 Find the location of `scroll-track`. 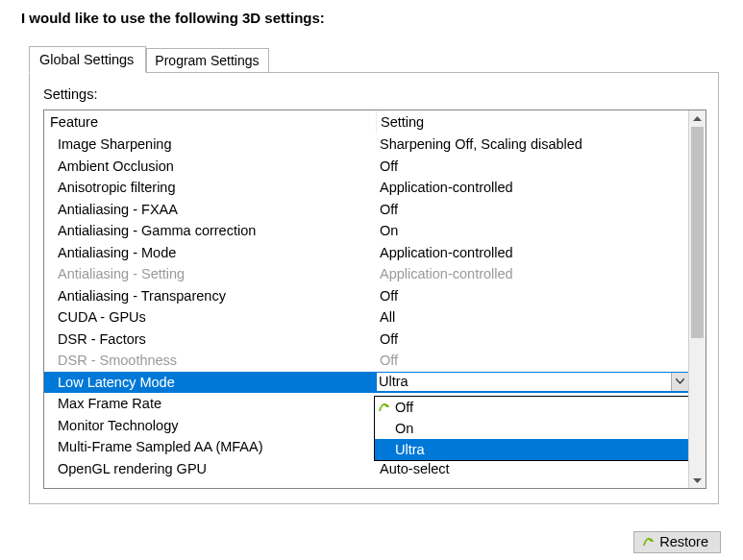

scroll-track is located at coordinates (698, 300).